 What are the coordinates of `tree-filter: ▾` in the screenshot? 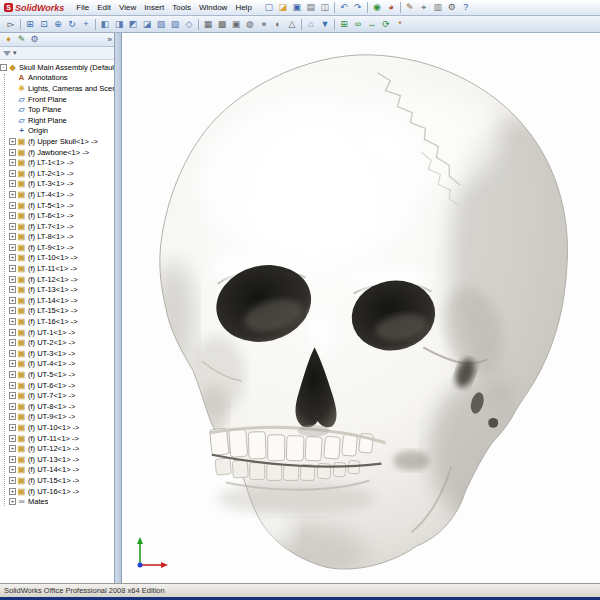 It's located at (57, 54).